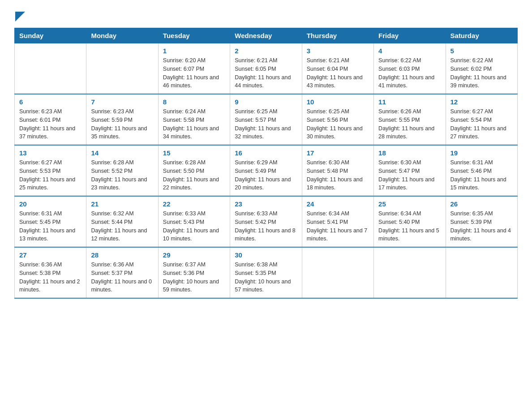 This screenshot has width=532, height=411. Describe the element at coordinates (194, 227) in the screenshot. I see `day-detail: Sunrise: 6:33 AMSunset: 5:43 PMDaylight:…` at that location.